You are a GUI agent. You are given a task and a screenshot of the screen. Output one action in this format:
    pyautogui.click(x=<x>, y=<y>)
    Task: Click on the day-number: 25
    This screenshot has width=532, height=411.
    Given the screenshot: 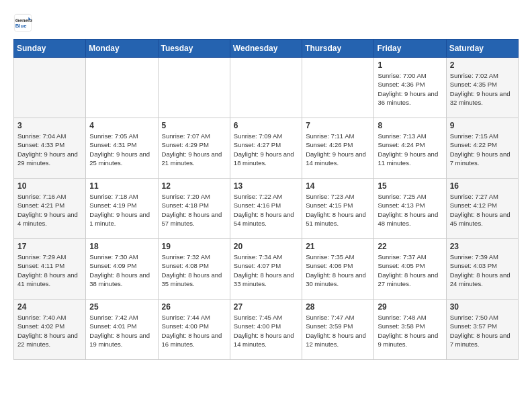 What is the action you would take?
    pyautogui.click(x=122, y=307)
    